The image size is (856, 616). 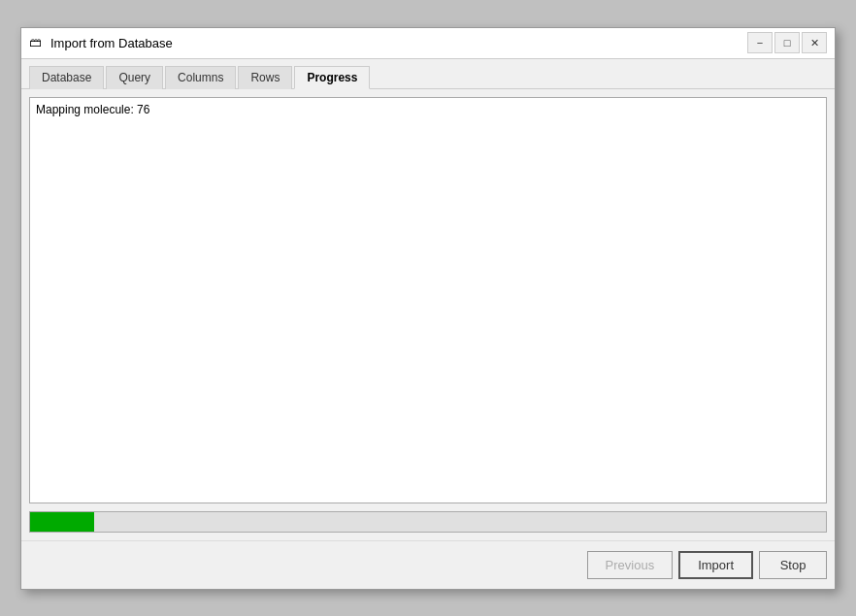 I want to click on title-bar: 🗃 Import from Database − □ ✕, so click(x=428, y=44).